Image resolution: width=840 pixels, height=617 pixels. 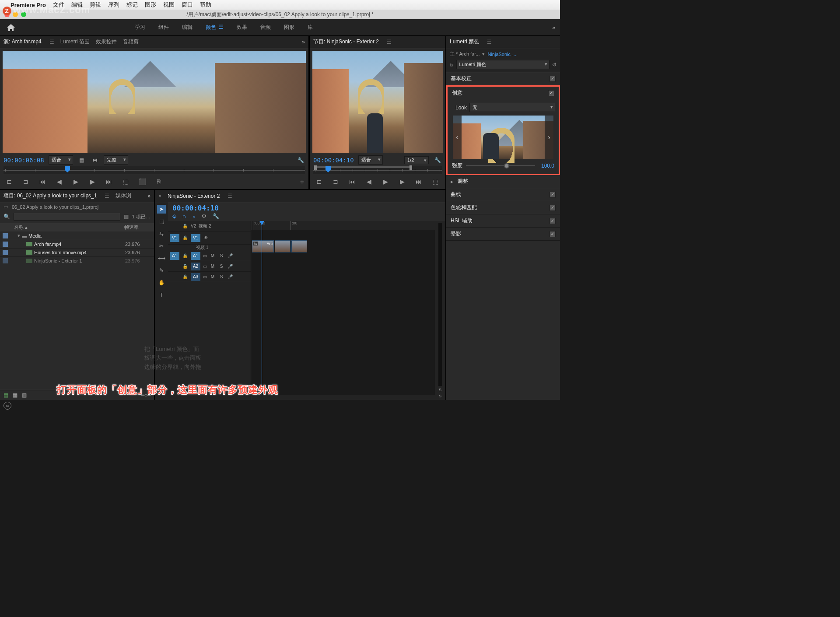 I want to click on track-header-v1: V1 🔒 V1 👁, so click(x=209, y=238).